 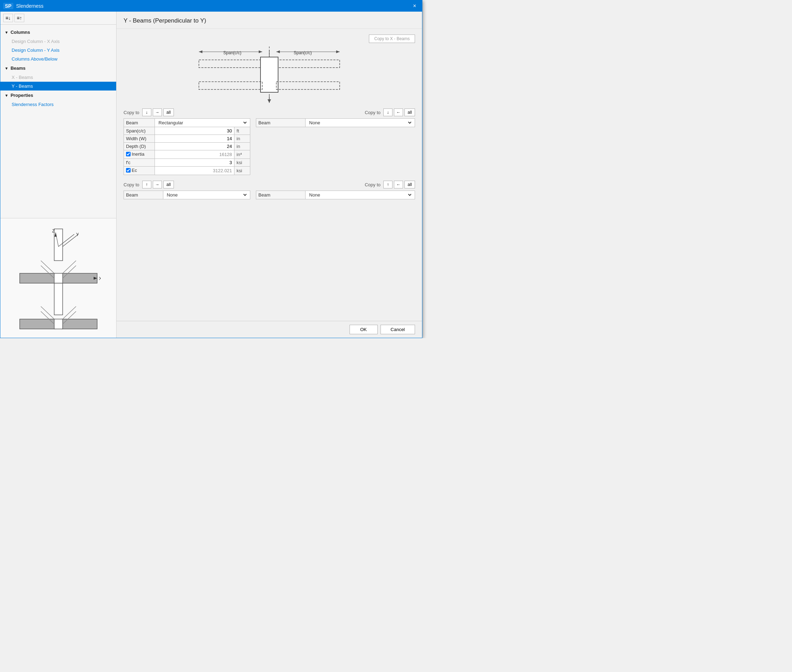 What do you see at coordinates (206, 195) in the screenshot?
I see `bl-beam-type-select: None Rectangular T-Beam` at bounding box center [206, 195].